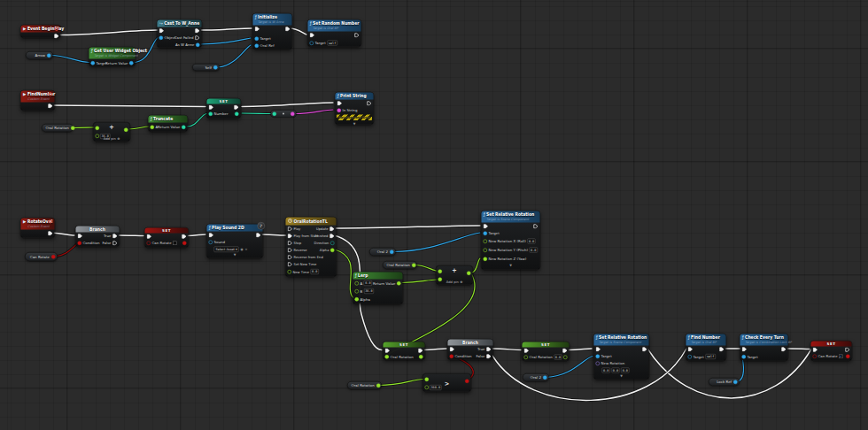 This screenshot has height=430, width=868. What do you see at coordinates (510, 241) in the screenshot?
I see `fn-set-relative-rotation-1: ƒSet Relative RotationTarget is Scene Co…` at bounding box center [510, 241].